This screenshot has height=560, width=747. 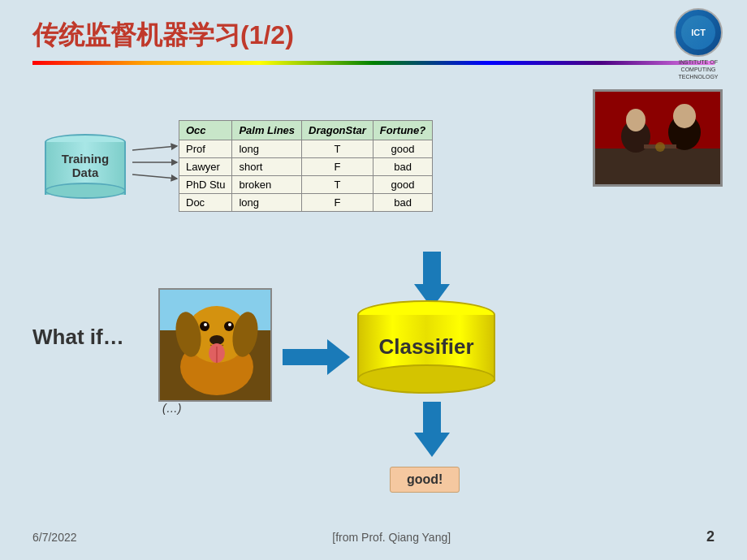 What do you see at coordinates (698, 32) in the screenshot?
I see `logo-circle-inner: ICT` at bounding box center [698, 32].